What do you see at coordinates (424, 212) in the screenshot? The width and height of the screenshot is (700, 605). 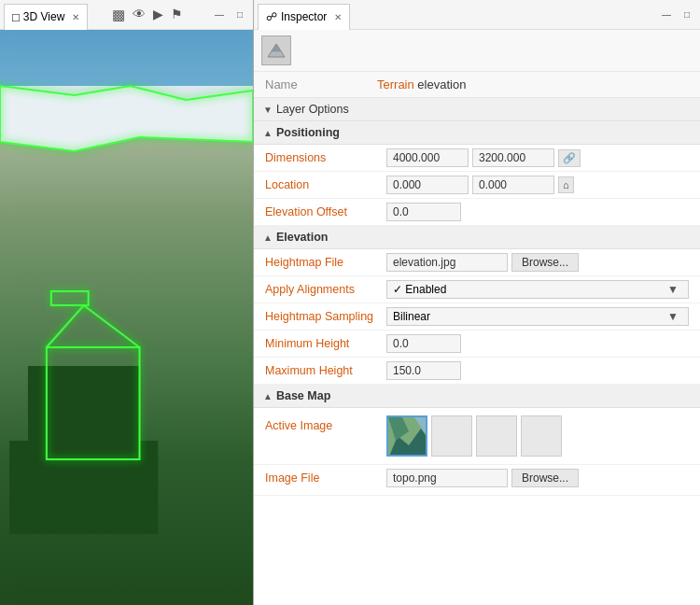 I see `elevation-offset-input` at bounding box center [424, 212].